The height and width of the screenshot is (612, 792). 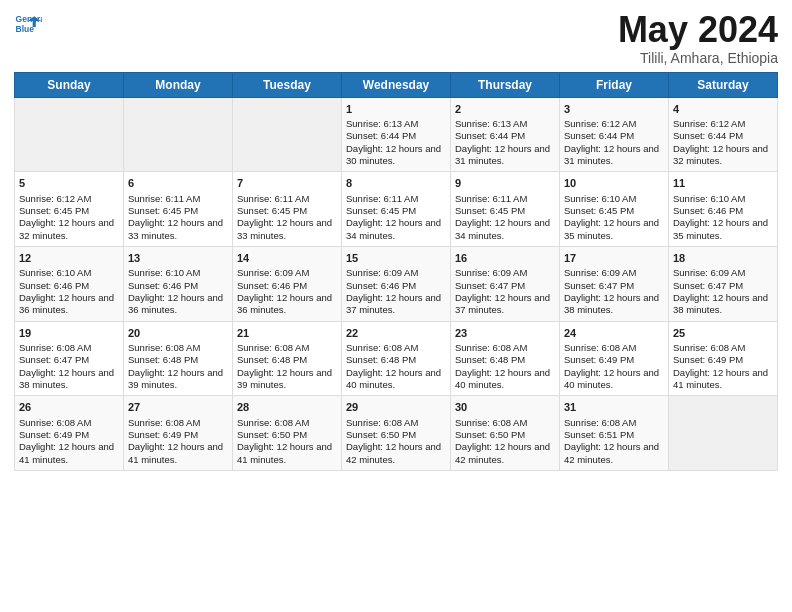 I want to click on calendar-cell: 6Sunrise: 6:11 AMSunset: 6:45 PMDaylight…, so click(x=178, y=210).